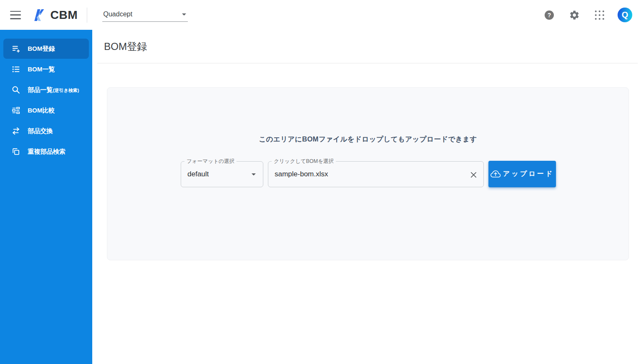 The height and width of the screenshot is (364, 644). I want to click on apps-grid-icon, so click(600, 15).